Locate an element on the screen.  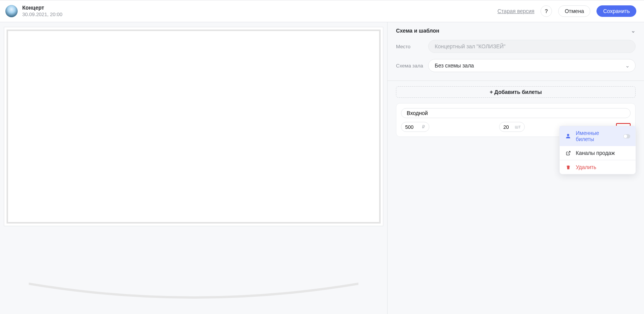
ticket-card: ₽ шт ... Именные билеты is located at coordinates (516, 120).